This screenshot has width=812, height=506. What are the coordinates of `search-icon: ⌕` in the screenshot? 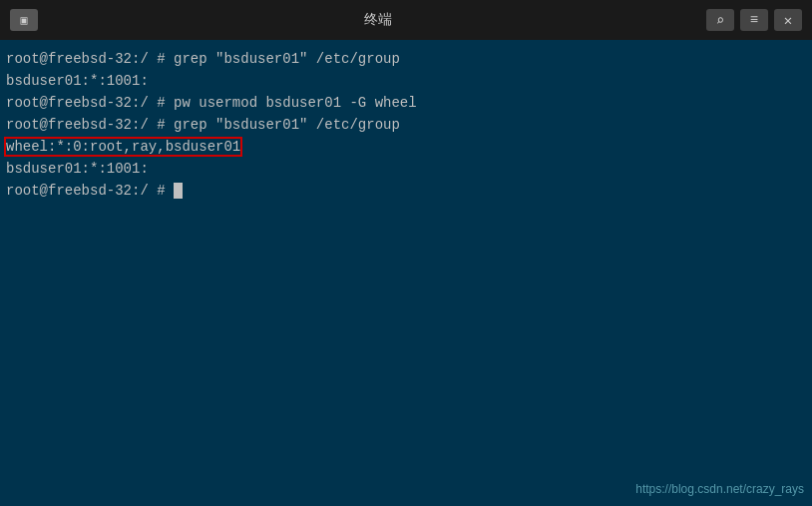 It's located at (720, 20).